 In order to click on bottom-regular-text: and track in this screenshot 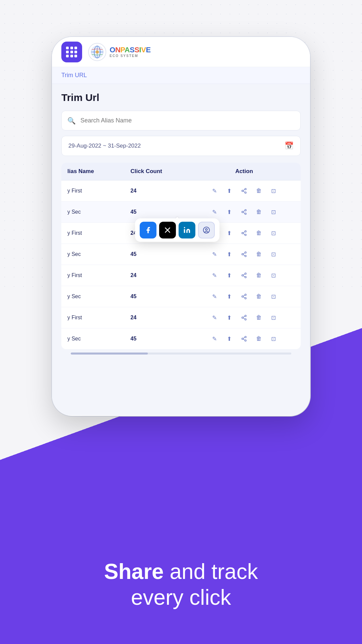, I will do `click(214, 572)`.